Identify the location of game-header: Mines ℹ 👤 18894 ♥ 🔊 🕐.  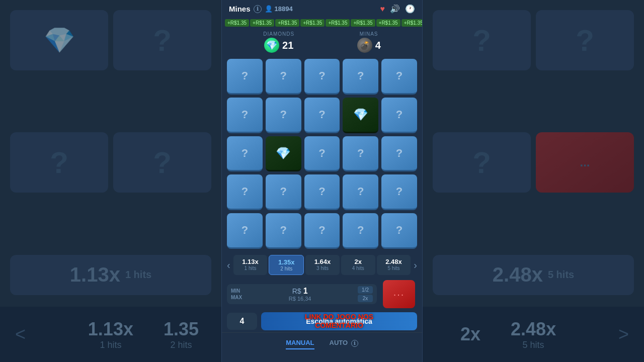
(322, 9).